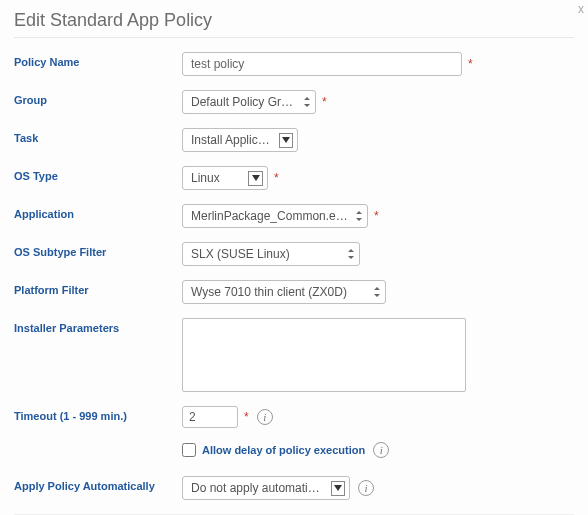  I want to click on platform-filter-value: Wyse 7010 thin client (ZX0D), so click(269, 292).